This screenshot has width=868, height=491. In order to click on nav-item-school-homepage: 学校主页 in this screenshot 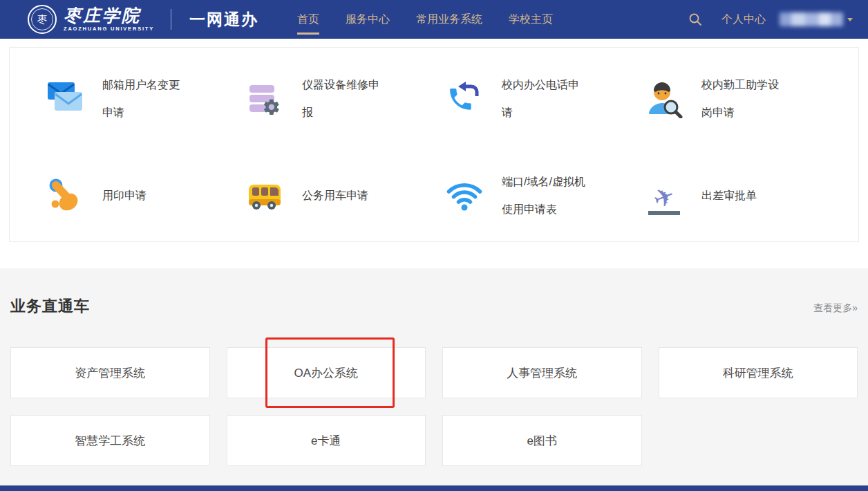, I will do `click(531, 19)`.